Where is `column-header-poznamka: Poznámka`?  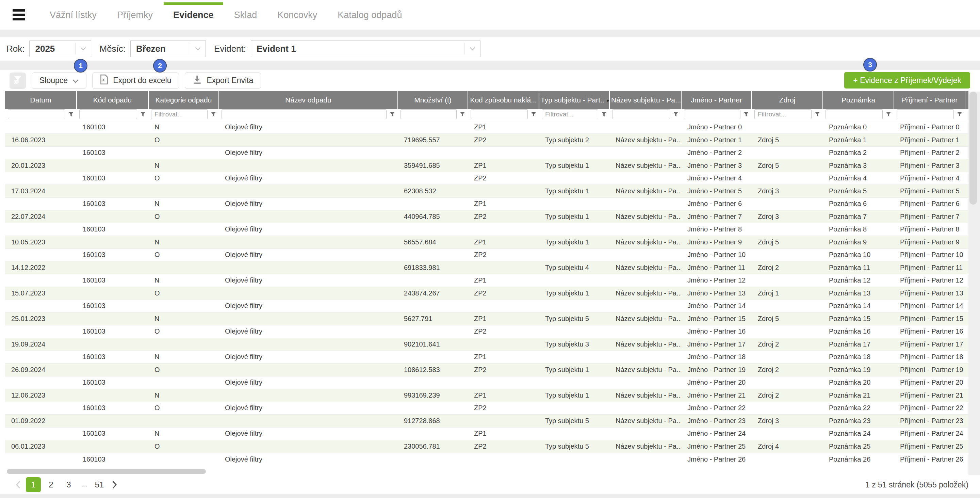
column-header-poznamka: Poznámka is located at coordinates (858, 100).